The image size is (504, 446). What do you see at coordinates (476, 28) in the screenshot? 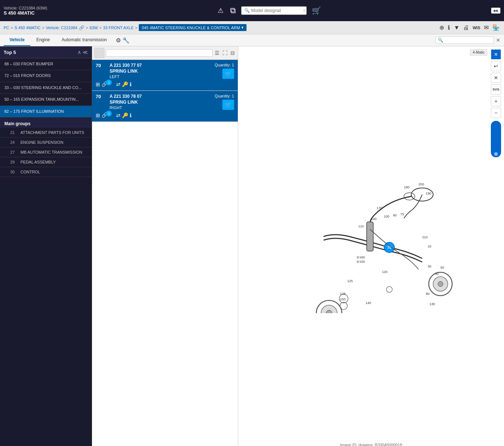
I see `wis-icon: WIS` at bounding box center [476, 28].